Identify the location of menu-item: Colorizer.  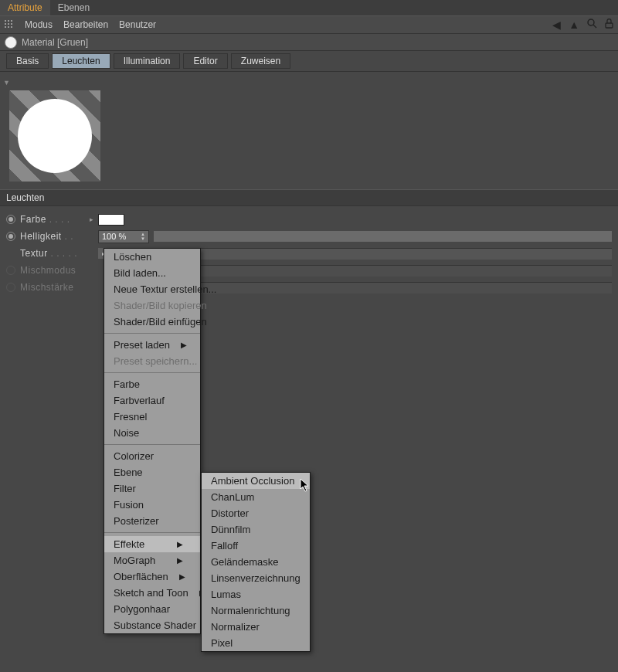
(152, 456).